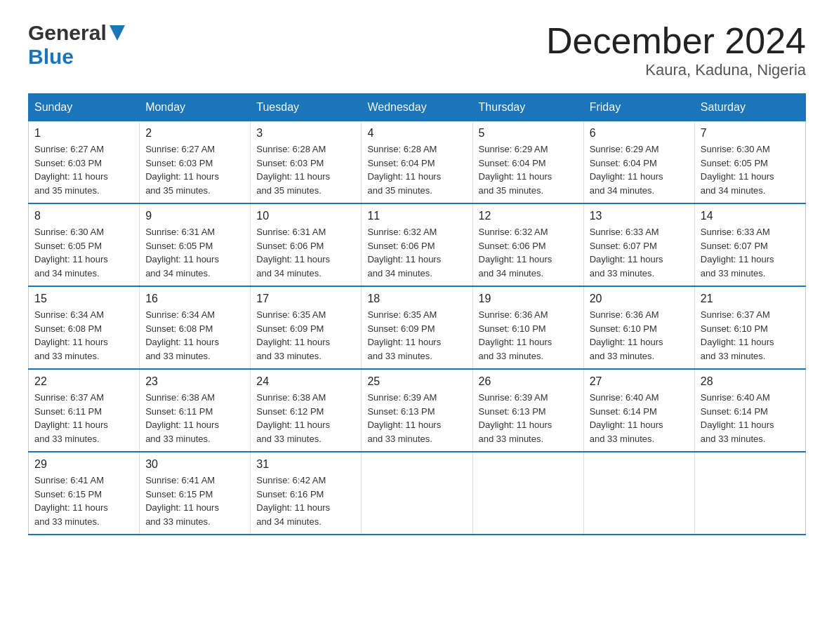 The height and width of the screenshot is (644, 834). What do you see at coordinates (306, 299) in the screenshot?
I see `day-number: 17` at bounding box center [306, 299].